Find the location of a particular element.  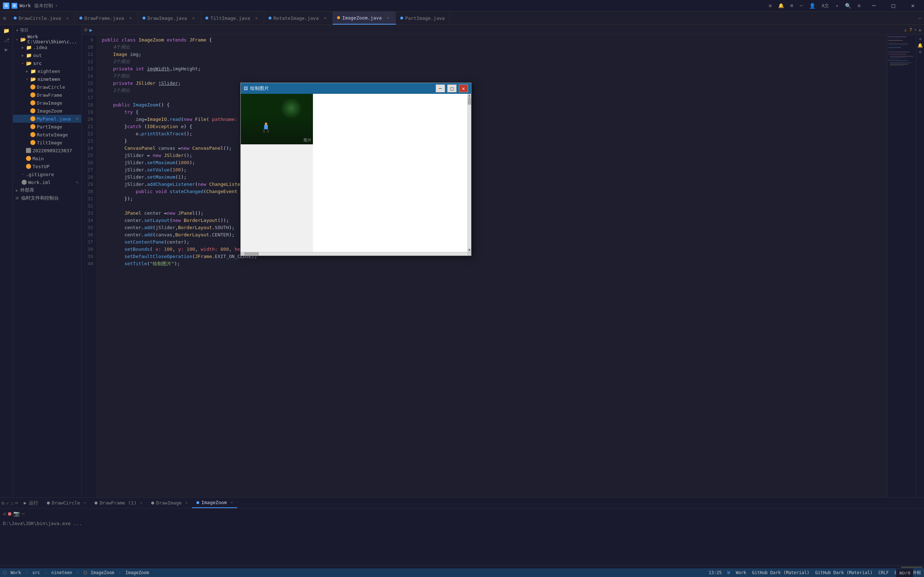

translate-icon: A文 is located at coordinates (826, 6).